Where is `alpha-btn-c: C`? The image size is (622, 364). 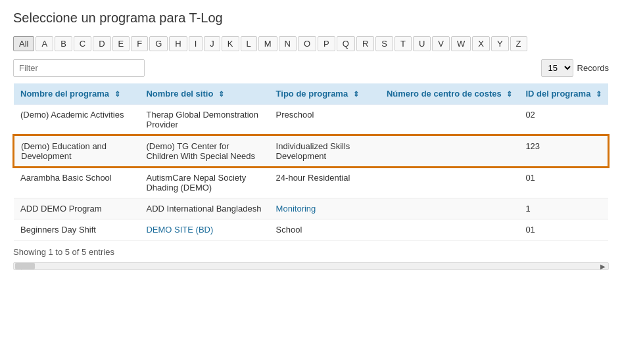 alpha-btn-c: C is located at coordinates (83, 43).